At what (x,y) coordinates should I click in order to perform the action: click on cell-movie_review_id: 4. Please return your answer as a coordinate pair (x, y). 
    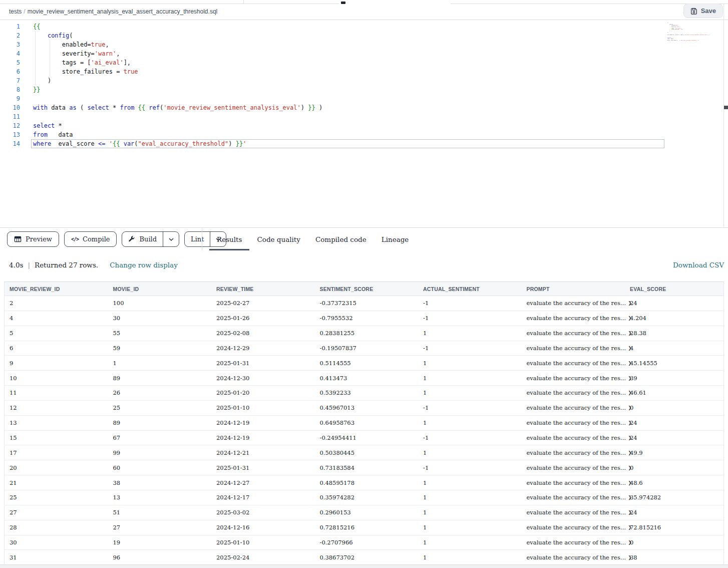
    Looking at the image, I should click on (56, 318).